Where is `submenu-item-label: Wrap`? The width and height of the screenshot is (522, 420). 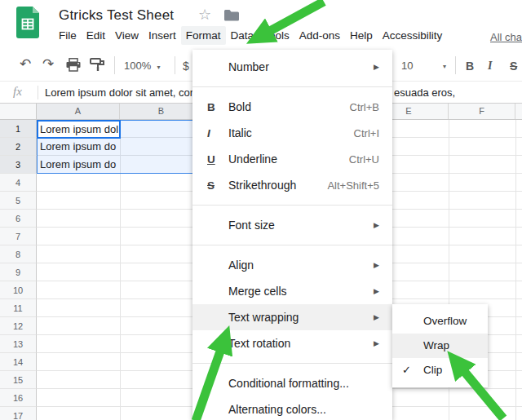
submenu-item-label: Wrap is located at coordinates (436, 346).